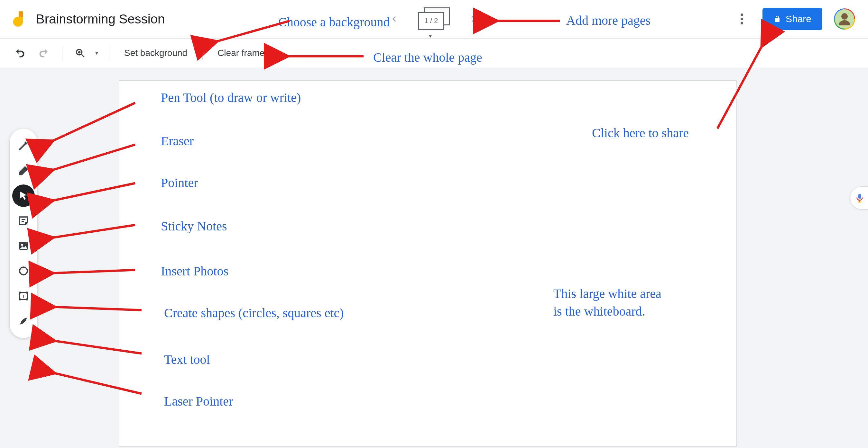 Image resolution: width=868 pixels, height=448 pixels. What do you see at coordinates (434, 53) in the screenshot?
I see `secondary-toolbar: ▾ Set background Clear frame` at bounding box center [434, 53].